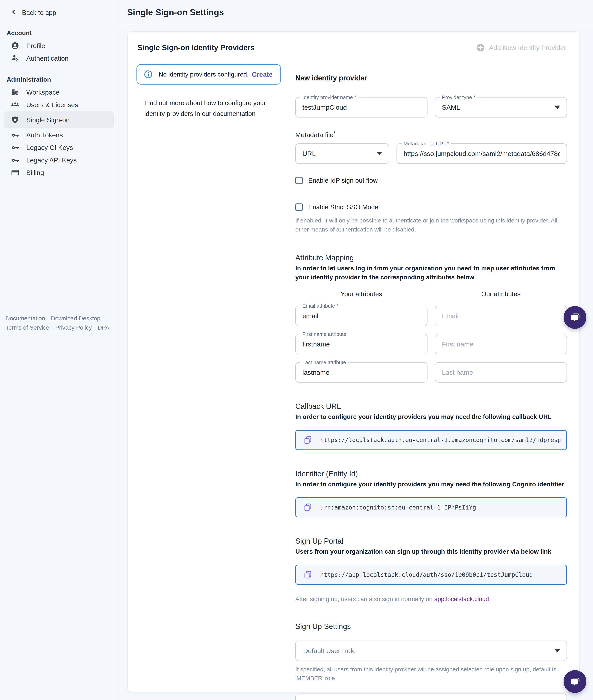 The image size is (593, 700). I want to click on default-user-role-help: If specified, all users from this identi…, so click(431, 674).